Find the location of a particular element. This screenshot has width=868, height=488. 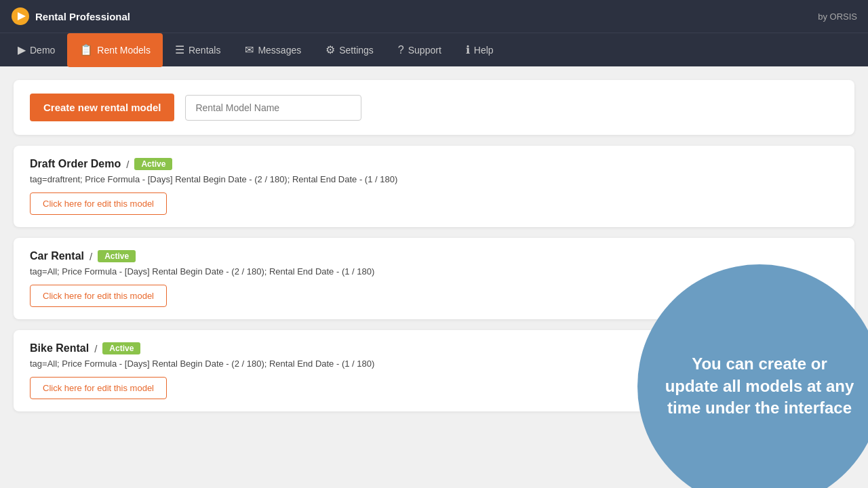

edit-button-draft-order-demo: Click here for edit this model is located at coordinates (98, 203).